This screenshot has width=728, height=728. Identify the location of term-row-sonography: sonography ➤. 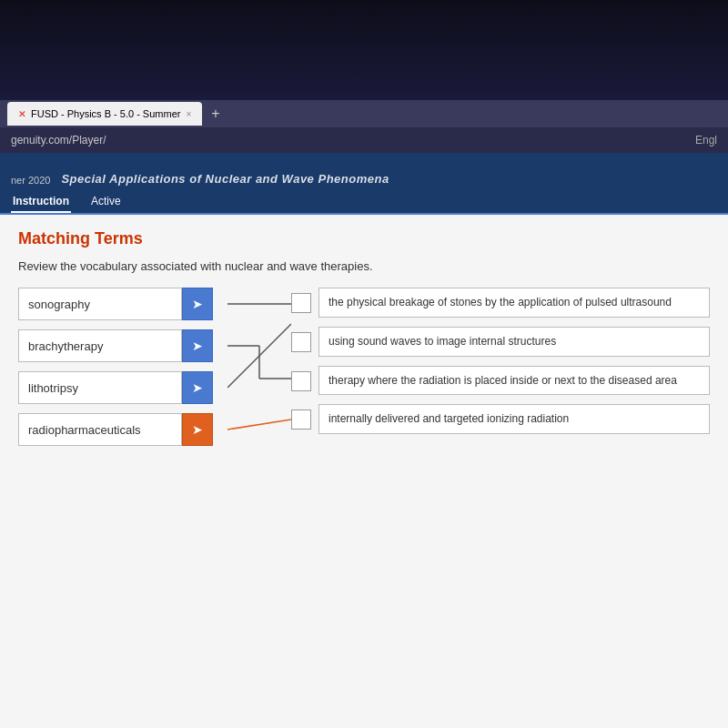
(123, 304).